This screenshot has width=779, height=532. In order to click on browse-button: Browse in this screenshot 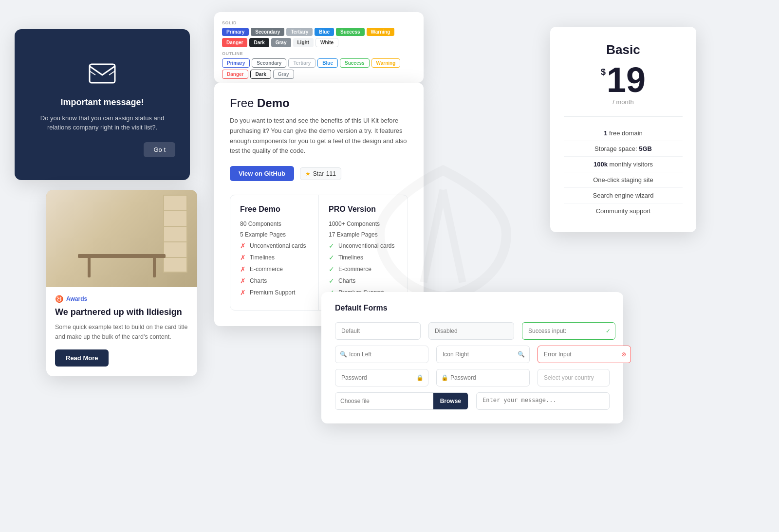, I will do `click(451, 401)`.